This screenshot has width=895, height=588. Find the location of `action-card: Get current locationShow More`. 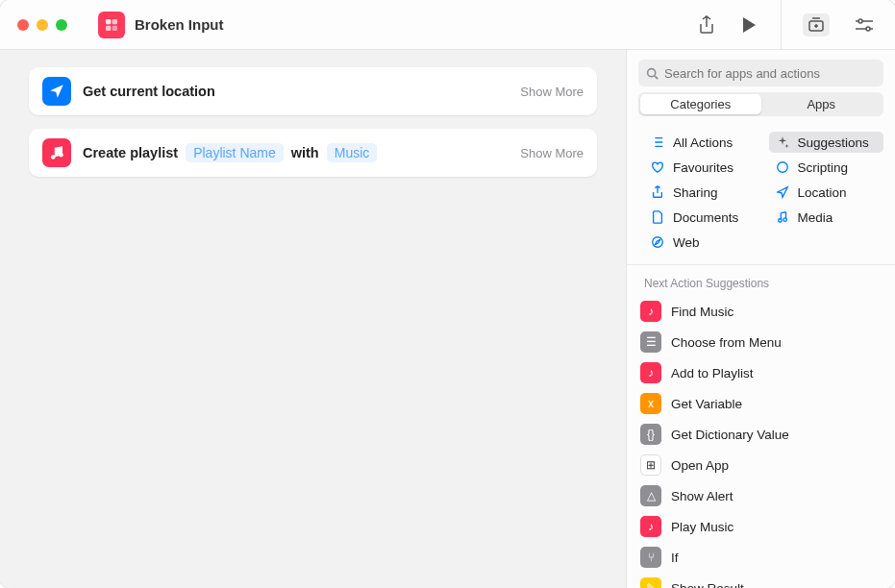

action-card: Get current locationShow More is located at coordinates (313, 91).